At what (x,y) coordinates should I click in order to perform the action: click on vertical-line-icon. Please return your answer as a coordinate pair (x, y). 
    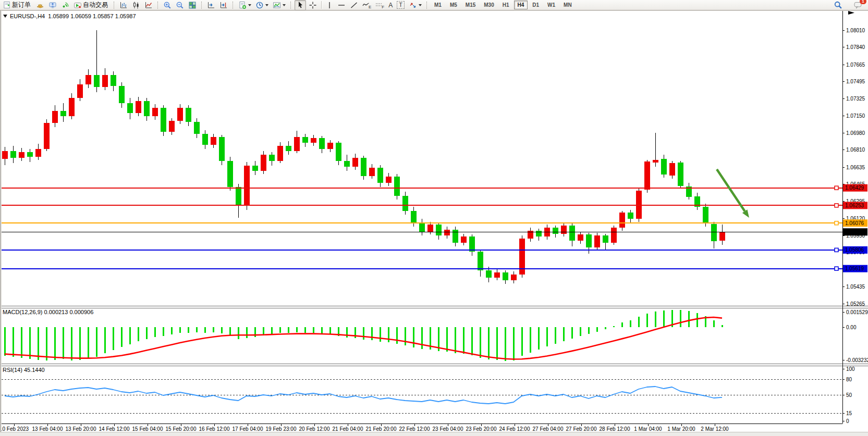
    Looking at the image, I should click on (329, 5).